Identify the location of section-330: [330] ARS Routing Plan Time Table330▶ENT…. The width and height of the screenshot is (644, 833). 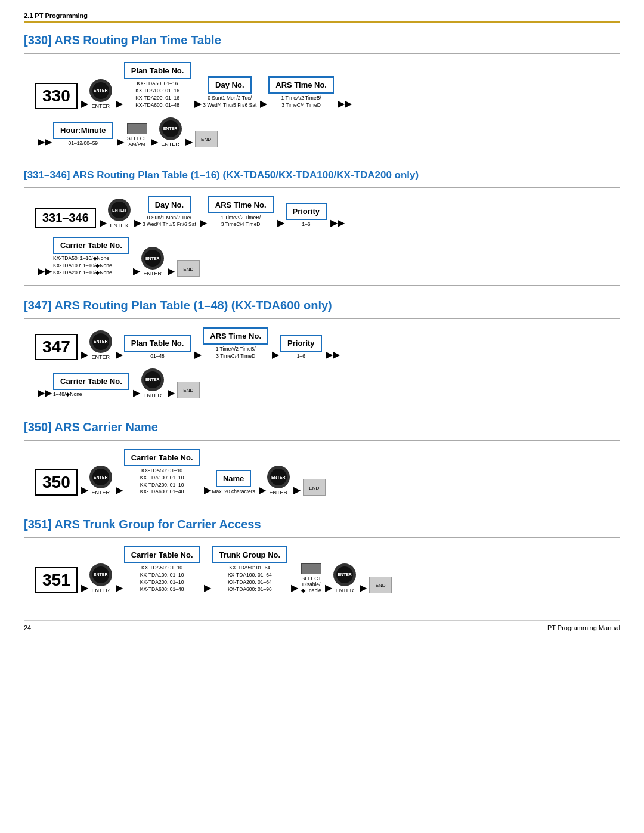
(322, 95).